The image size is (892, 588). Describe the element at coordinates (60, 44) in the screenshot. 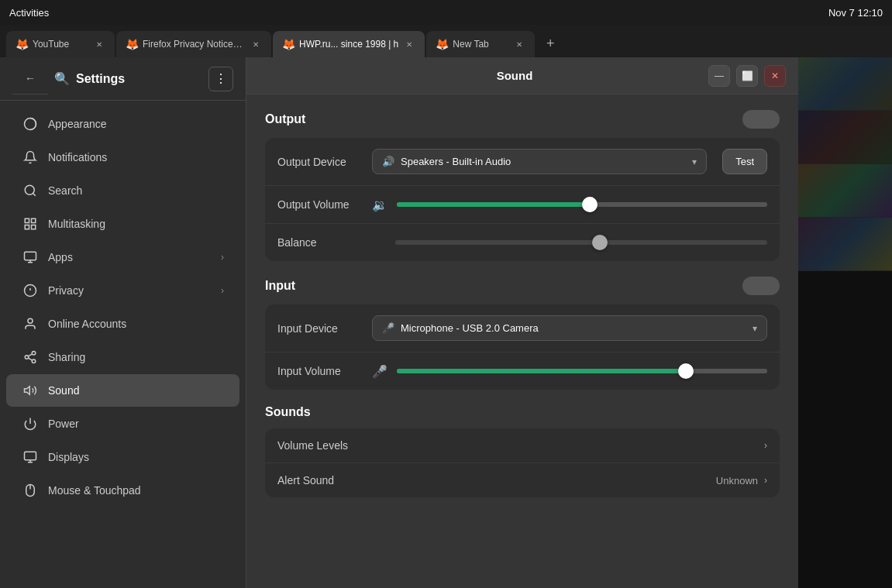

I see `tab-youtube: 🦊 YouTube ✕` at that location.